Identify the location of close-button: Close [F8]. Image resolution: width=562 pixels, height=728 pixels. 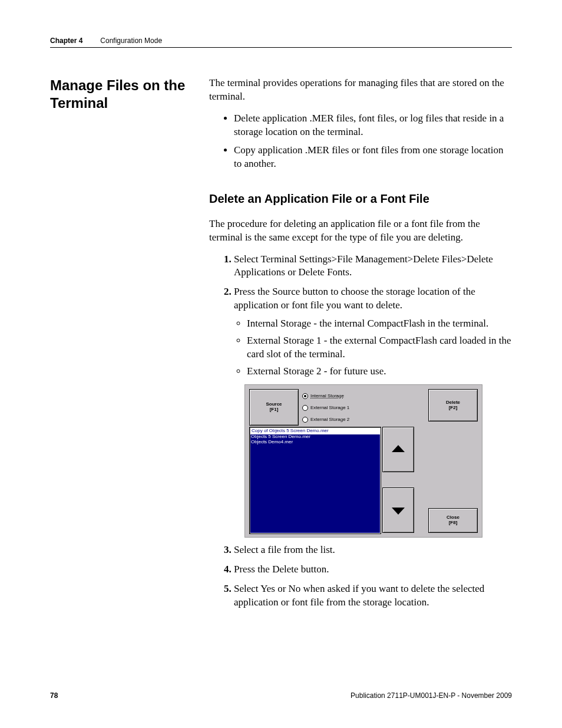
(453, 521).